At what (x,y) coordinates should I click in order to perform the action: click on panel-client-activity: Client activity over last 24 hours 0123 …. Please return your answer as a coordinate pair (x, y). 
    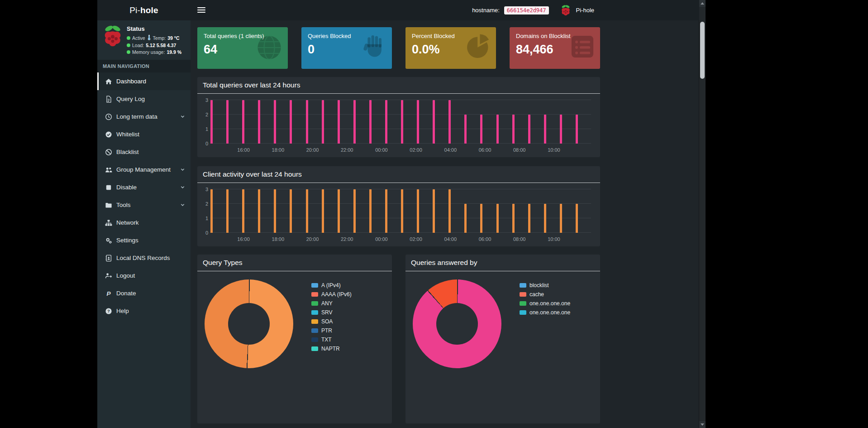
    Looking at the image, I should click on (399, 207).